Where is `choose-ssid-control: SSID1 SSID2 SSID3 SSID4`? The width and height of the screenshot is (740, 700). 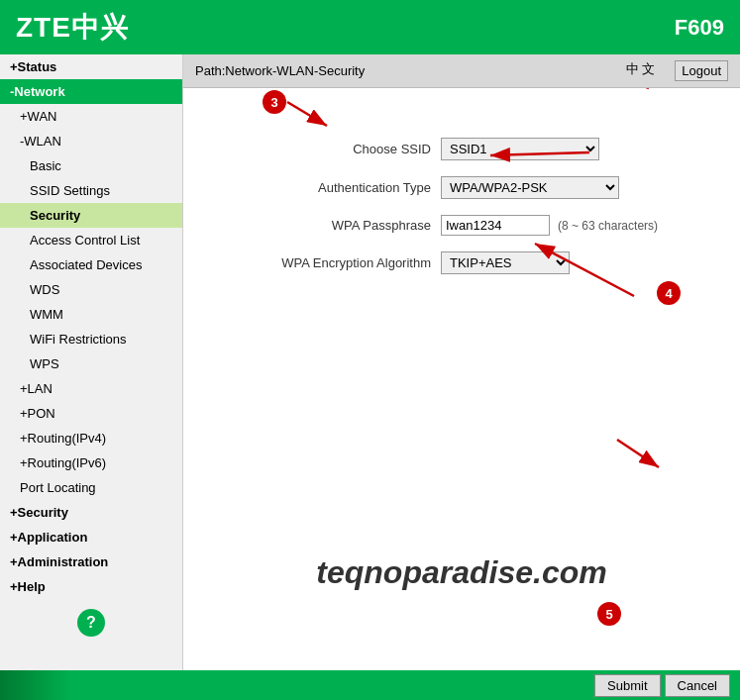 choose-ssid-control: SSID1 SSID2 SSID3 SSID4 is located at coordinates (520, 149).